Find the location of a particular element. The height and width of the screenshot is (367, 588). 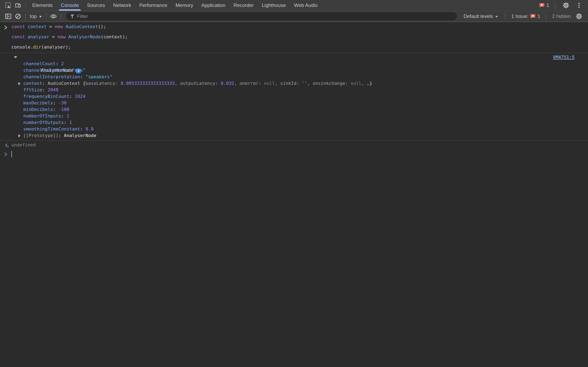

object-header-row: AnalyserNodei VM4751:5 is located at coordinates (294, 57).